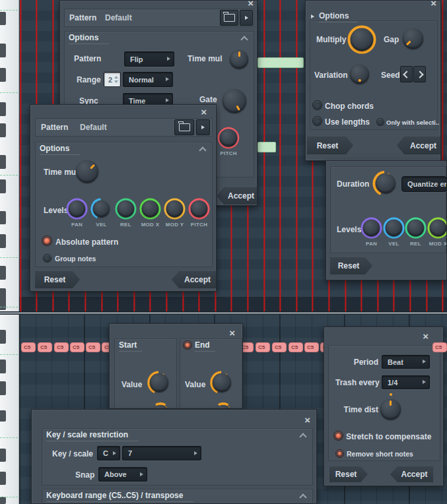  What do you see at coordinates (199, 208) in the screenshot?
I see `level-pitch-knob` at bounding box center [199, 208].